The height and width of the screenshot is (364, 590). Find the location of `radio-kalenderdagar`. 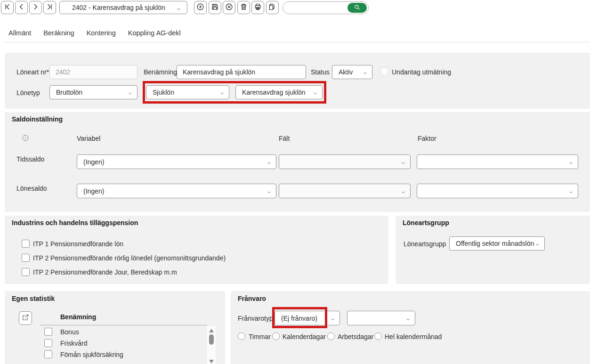

radio-kalenderdagar is located at coordinates (276, 336).